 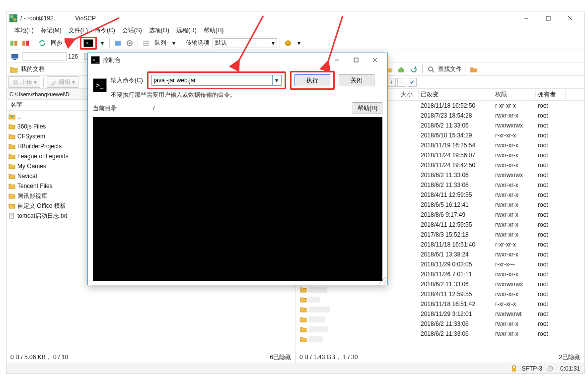 I want to click on close-button, so click(x=570, y=18).